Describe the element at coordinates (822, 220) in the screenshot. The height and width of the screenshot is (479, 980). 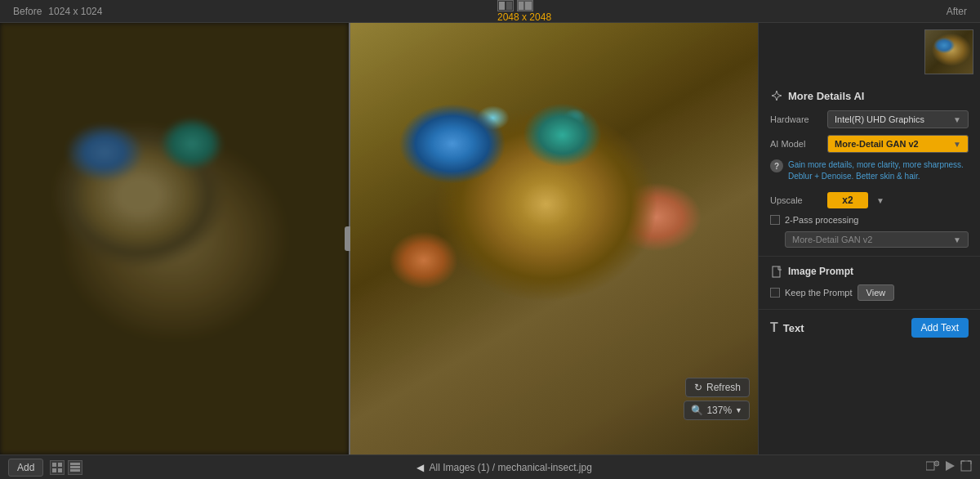
I see `two-pass-label: 2-Pass processing` at that location.